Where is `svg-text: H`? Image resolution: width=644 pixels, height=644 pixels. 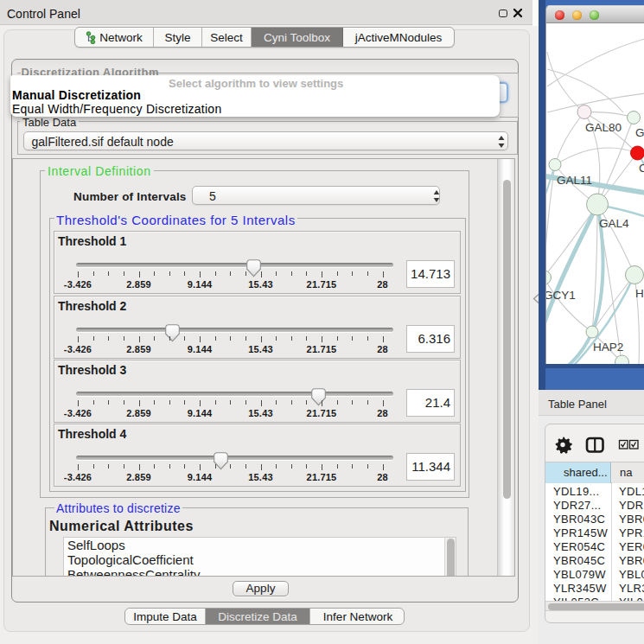 svg-text: H is located at coordinates (640, 294).